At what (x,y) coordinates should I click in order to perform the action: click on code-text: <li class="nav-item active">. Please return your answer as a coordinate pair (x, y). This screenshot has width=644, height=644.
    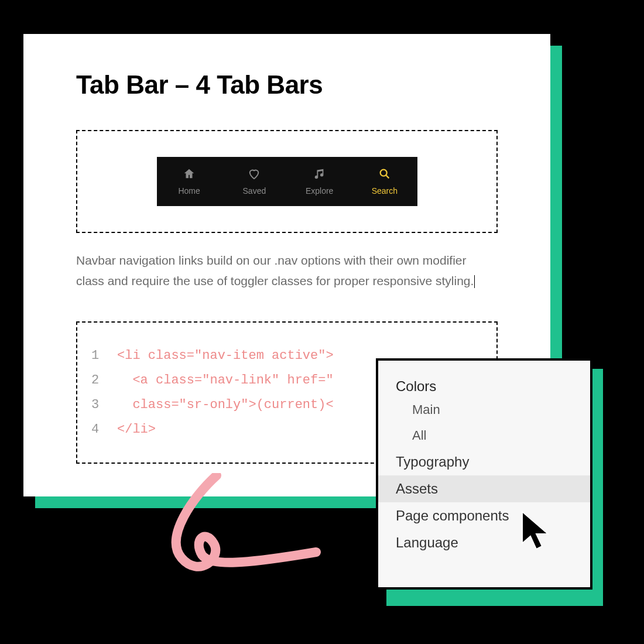
    Looking at the image, I should click on (225, 356).